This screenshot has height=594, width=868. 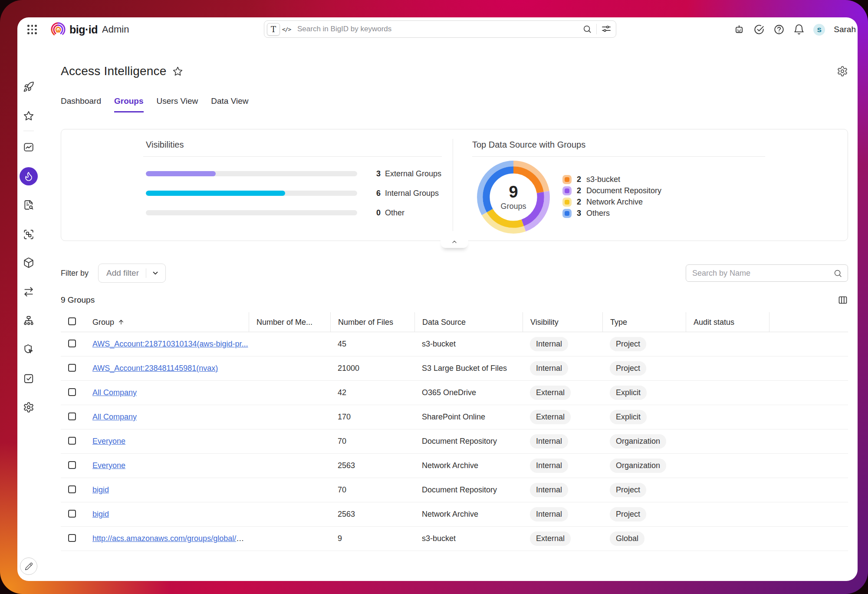 What do you see at coordinates (469, 322) in the screenshot?
I see `column-header-data-source: Data Source` at bounding box center [469, 322].